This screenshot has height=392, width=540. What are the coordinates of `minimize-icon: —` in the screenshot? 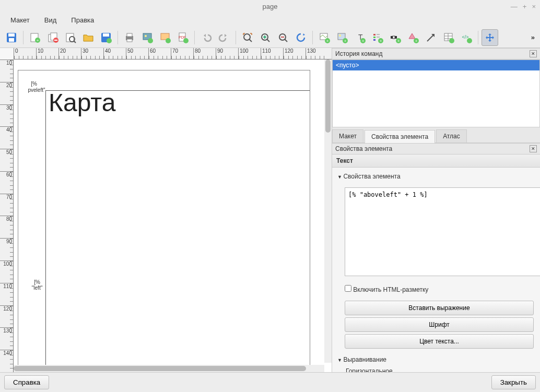 It's located at (514, 6).